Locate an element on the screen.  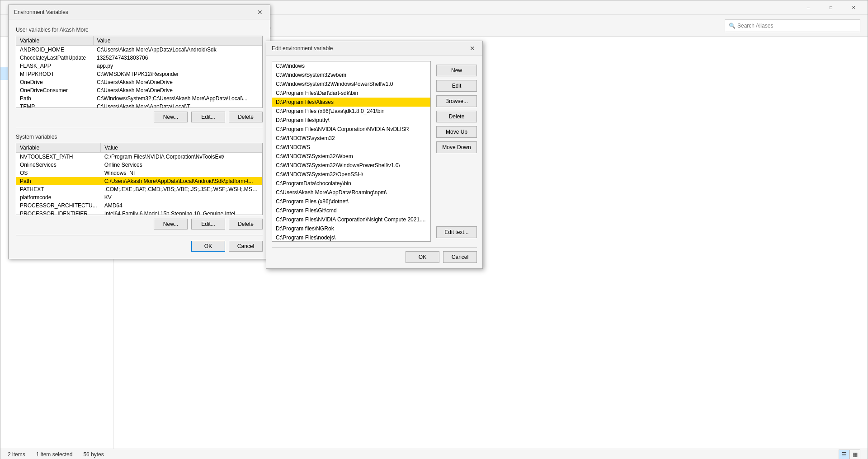
env-cancel-button: Cancel is located at coordinates (246, 246).